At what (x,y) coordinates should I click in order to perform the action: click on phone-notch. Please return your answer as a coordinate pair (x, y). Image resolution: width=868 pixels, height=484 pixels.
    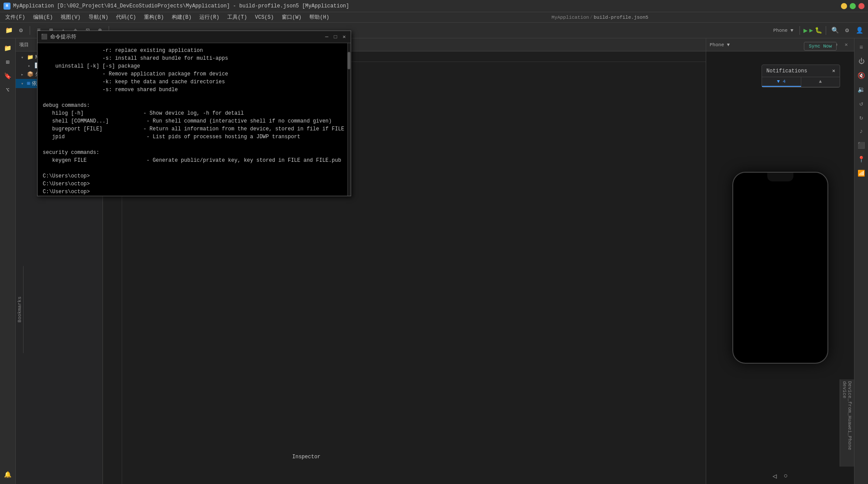
    Looking at the image, I should click on (780, 177).